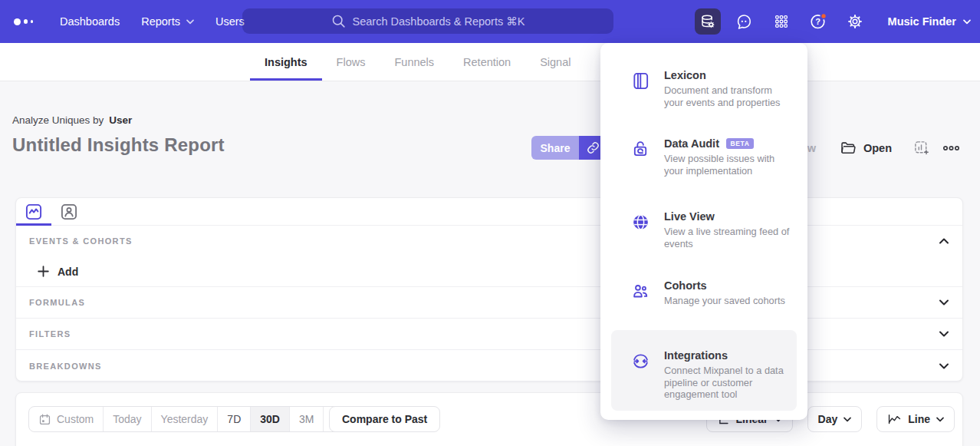 The height and width of the screenshot is (446, 980). What do you see at coordinates (50, 334) in the screenshot?
I see `filters-label: FILTERS` at bounding box center [50, 334].